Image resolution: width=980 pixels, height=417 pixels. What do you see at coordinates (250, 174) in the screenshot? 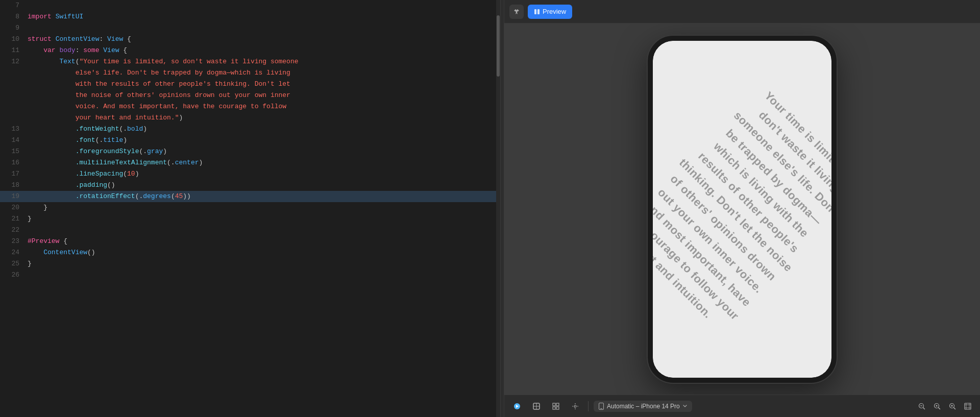
I see `code-line-17: 17 .lineSpacing(10)` at bounding box center [250, 174].